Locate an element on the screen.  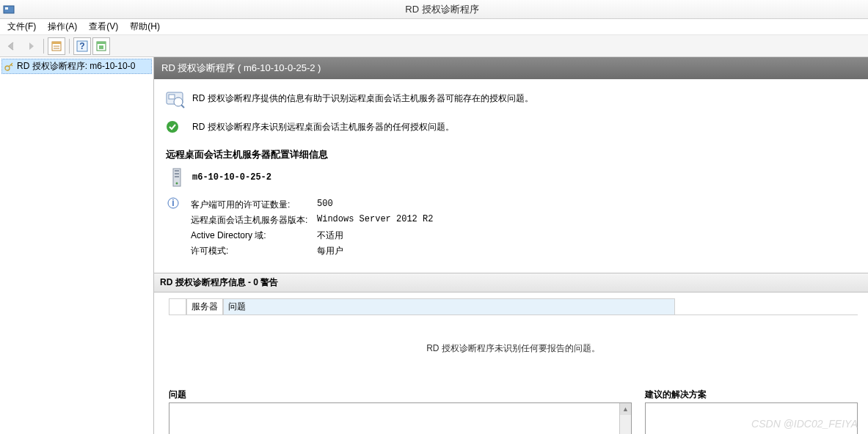
help-button: ? is located at coordinates (82, 46).